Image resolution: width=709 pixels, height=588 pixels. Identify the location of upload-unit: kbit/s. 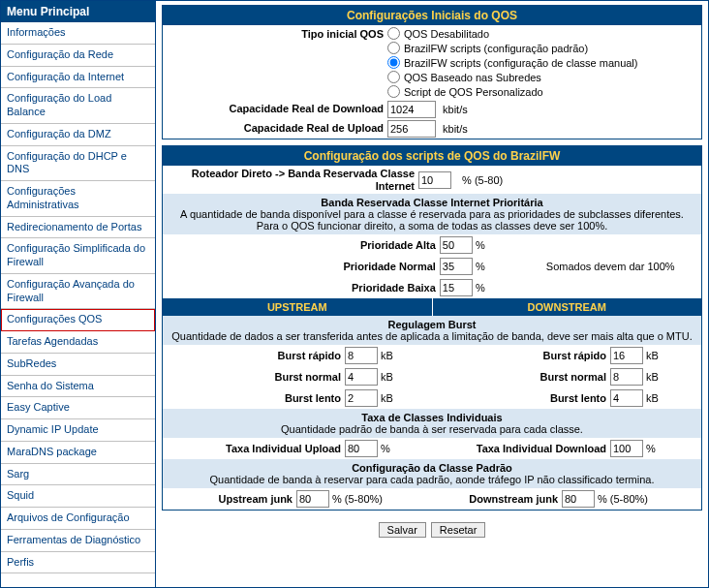
(455, 129).